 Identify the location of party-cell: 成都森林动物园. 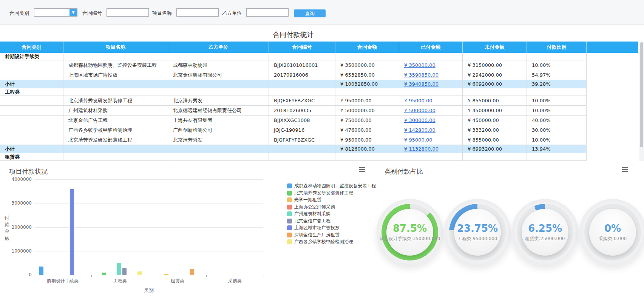
(218, 65).